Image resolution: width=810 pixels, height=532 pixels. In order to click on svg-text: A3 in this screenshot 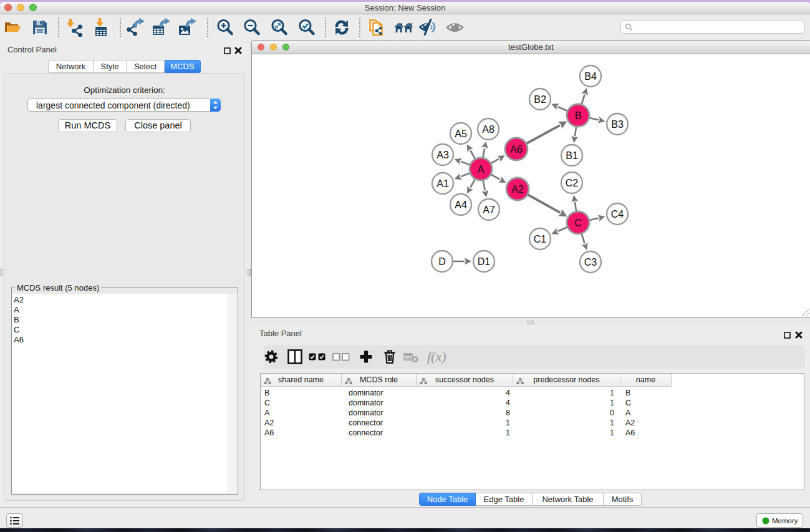, I will do `click(443, 155)`.